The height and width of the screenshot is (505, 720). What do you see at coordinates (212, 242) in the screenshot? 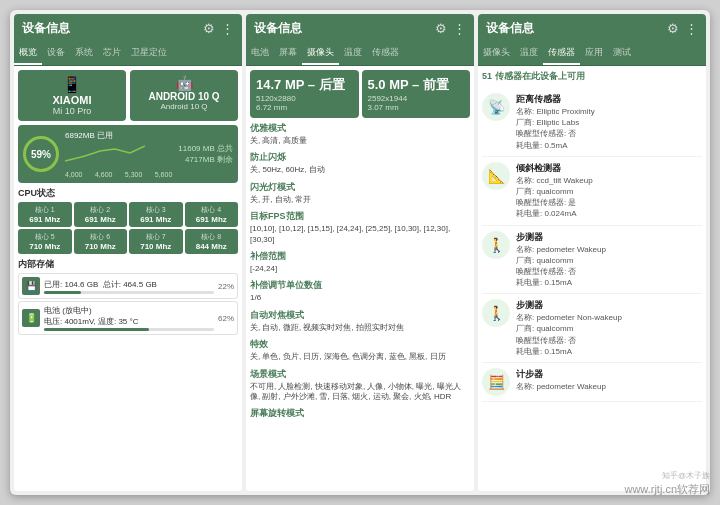
I see `cpu-core-8: 核心 8844 Mhz` at bounding box center [212, 242].